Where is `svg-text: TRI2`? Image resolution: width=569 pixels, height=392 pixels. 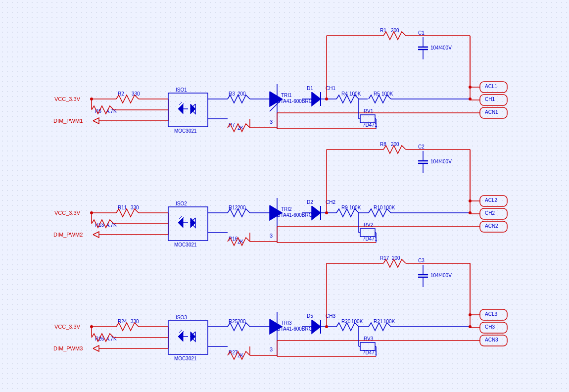 svg-text: TRI2 is located at coordinates (286, 209).